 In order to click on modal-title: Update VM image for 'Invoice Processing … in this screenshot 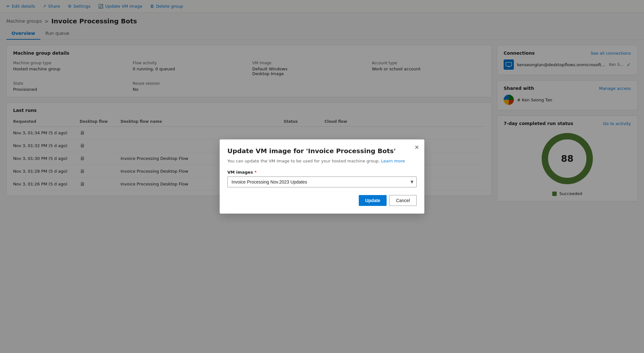, I will do `click(322, 151)`.